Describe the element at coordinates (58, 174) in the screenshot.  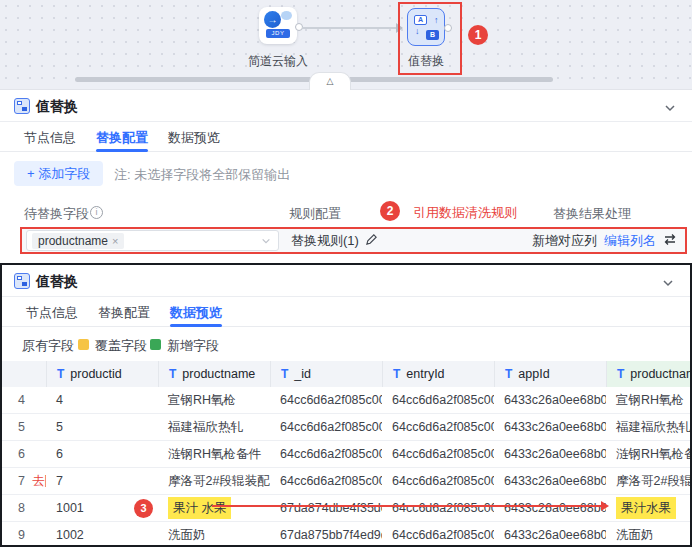
I see `add-field-button: + 添加字段` at that location.